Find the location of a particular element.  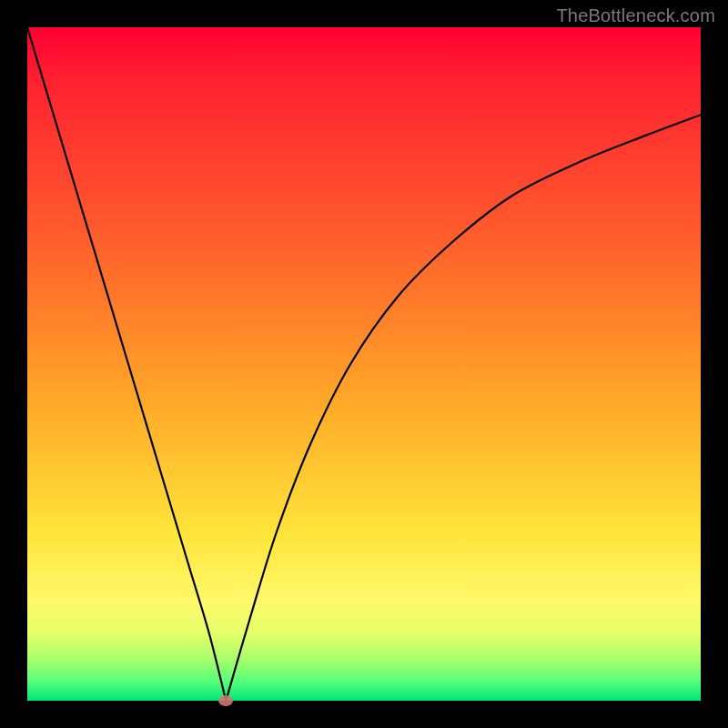

minimum-marker is located at coordinates (226, 701).